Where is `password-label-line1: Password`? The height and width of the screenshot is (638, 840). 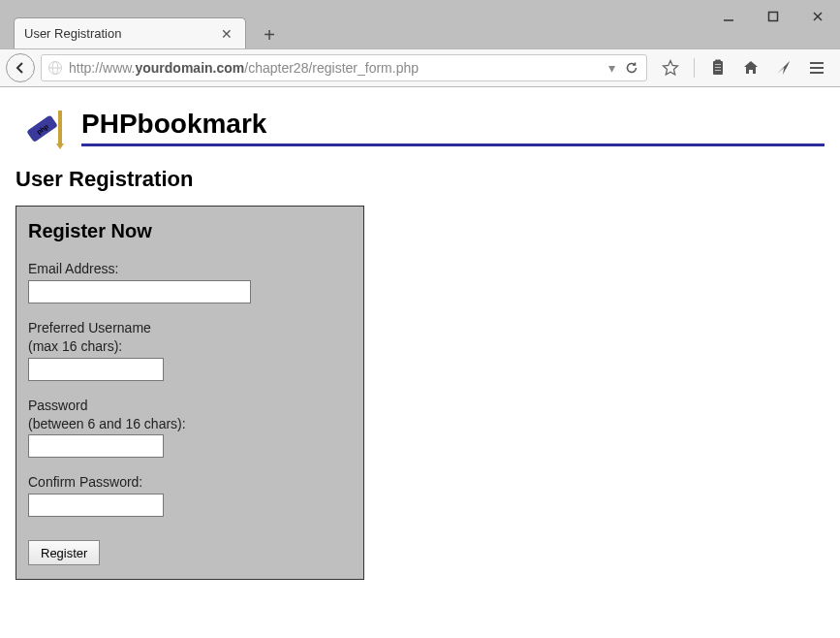 password-label-line1: Password is located at coordinates (58, 405).